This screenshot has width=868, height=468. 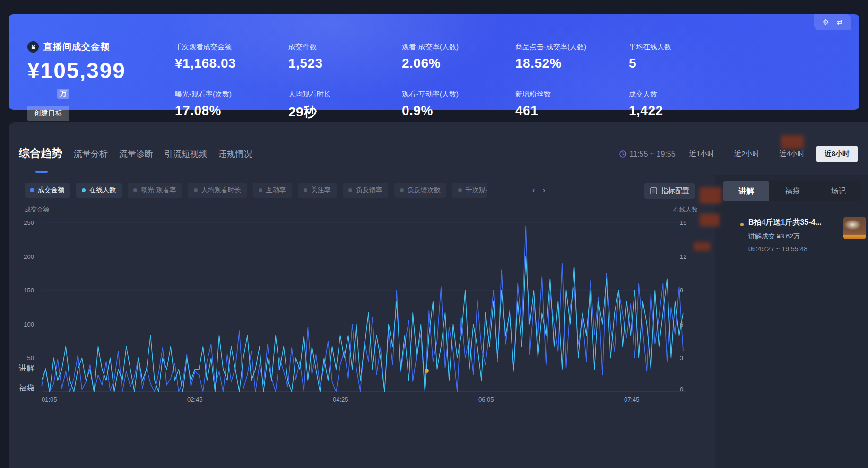 I want to click on time-range-row: 11:55 ~ 19:55 近1小时近2小时近4小时近8小时, so click(x=738, y=154).